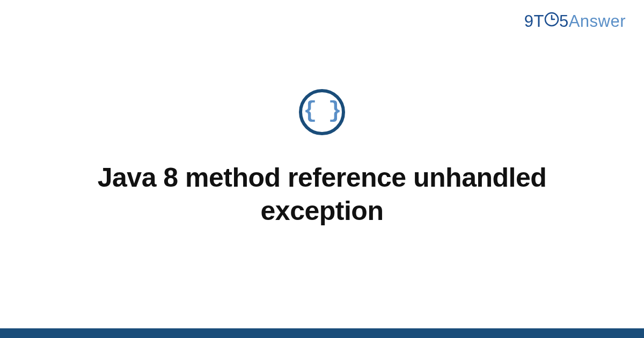 Image resolution: width=644 pixels, height=338 pixels. I want to click on braces-glyph: { }, so click(322, 111).